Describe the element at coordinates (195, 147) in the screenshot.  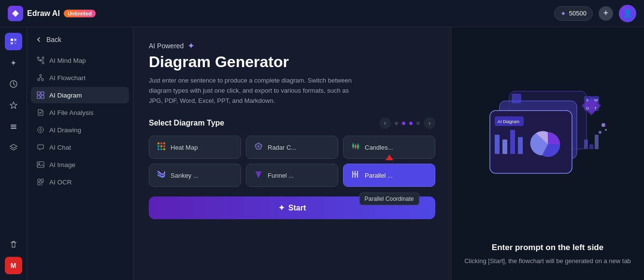
I see `diagram-btn-heat-map: Heat Map` at that location.